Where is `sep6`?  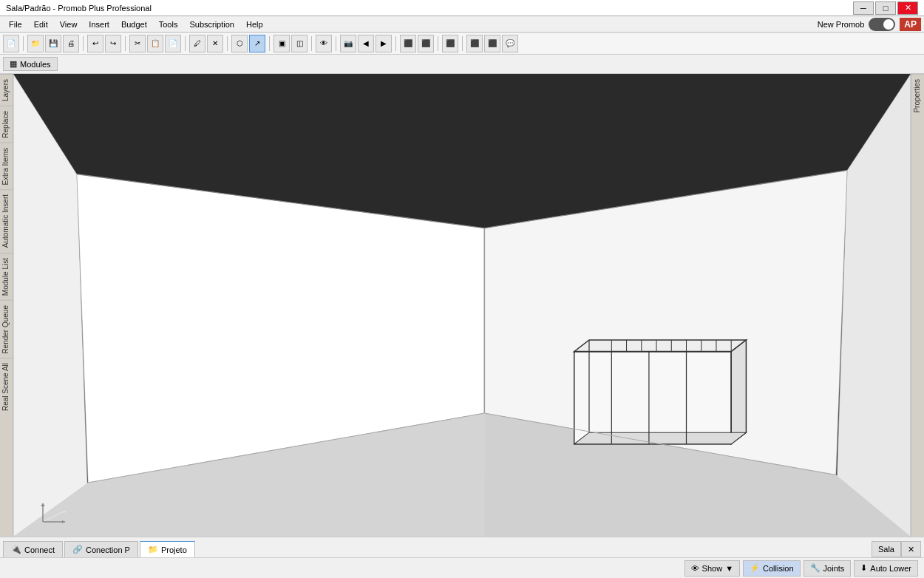
sep6 is located at coordinates (269, 44).